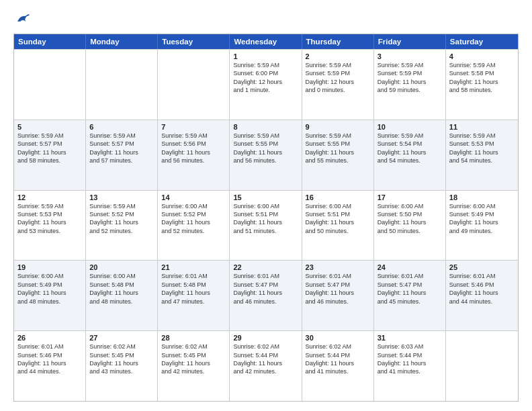  What do you see at coordinates (265, 197) in the screenshot?
I see `day-number: 15` at bounding box center [265, 197].